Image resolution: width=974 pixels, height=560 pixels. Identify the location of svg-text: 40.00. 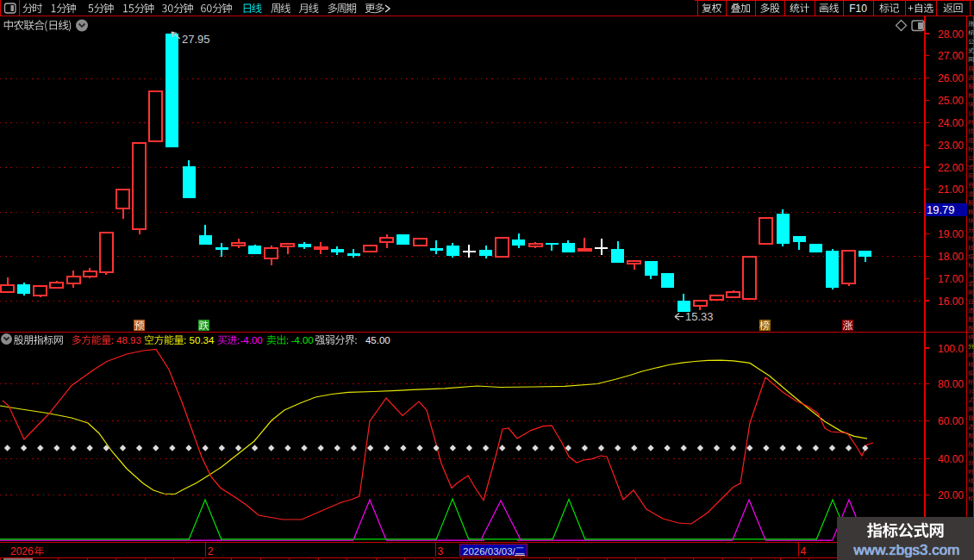
(951, 459).